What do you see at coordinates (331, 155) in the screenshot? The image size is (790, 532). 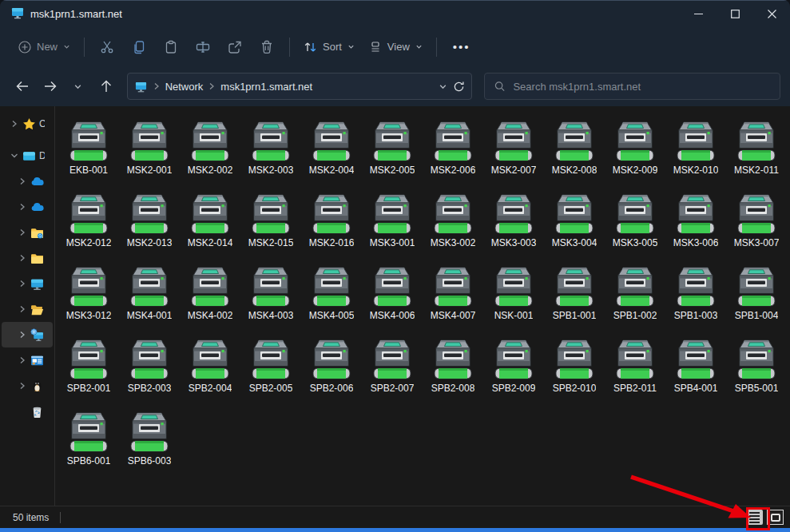 I see `printer-file-item: MSK2-004` at bounding box center [331, 155].